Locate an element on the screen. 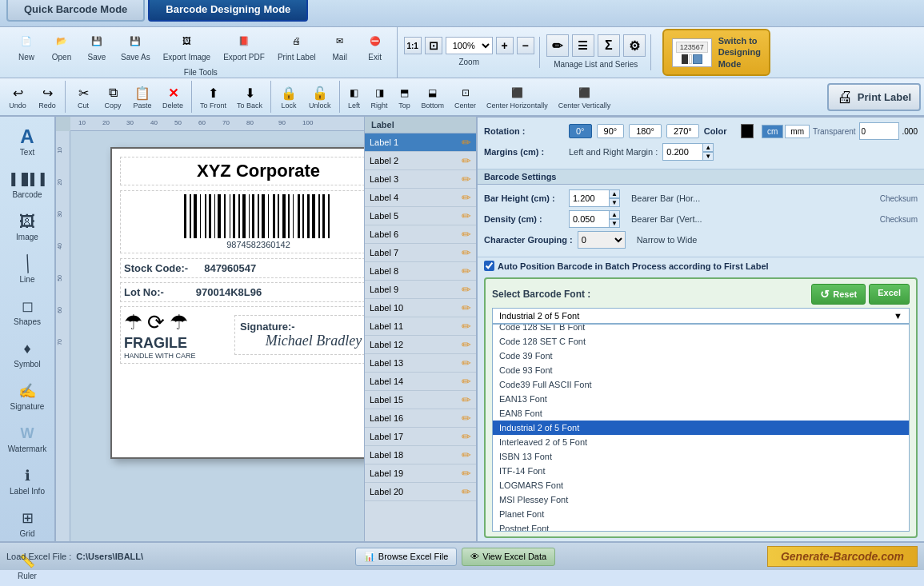 Image resolution: width=924 pixels, height=586 pixels. font-list-item: Code 39 Font is located at coordinates (701, 356).